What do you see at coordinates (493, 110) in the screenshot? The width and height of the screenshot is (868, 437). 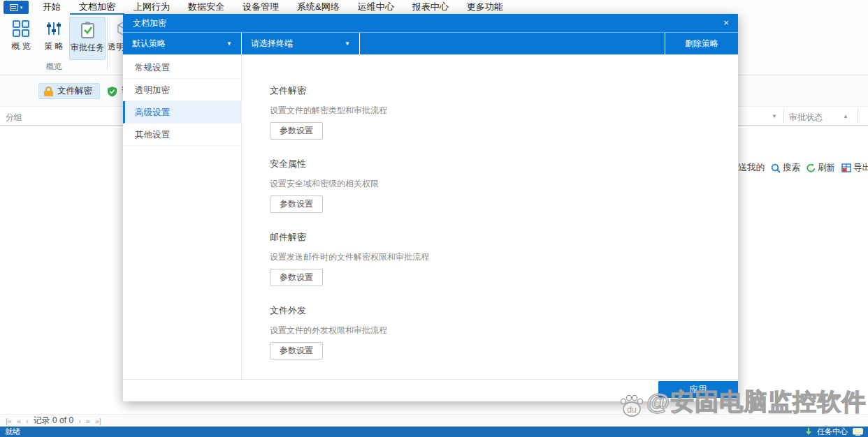 I see `section-desc: 设置文件的解密类型和审批流程` at bounding box center [493, 110].